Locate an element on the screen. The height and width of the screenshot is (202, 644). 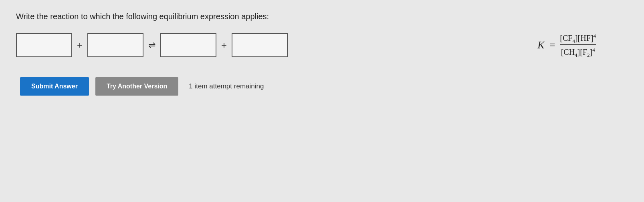
try-another-version-button: Try Another Version is located at coordinates (137, 86).